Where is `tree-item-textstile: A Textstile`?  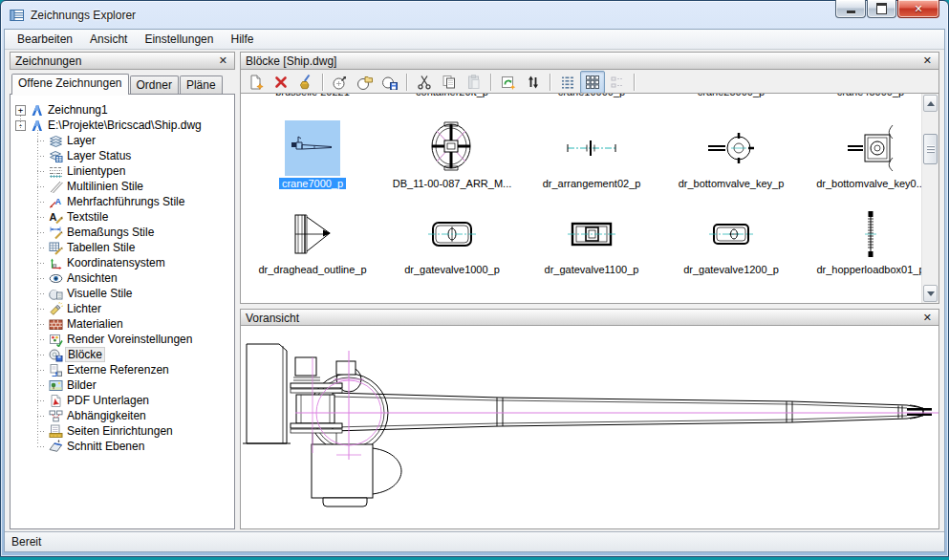 tree-item-textstile: A Textstile is located at coordinates (122, 217).